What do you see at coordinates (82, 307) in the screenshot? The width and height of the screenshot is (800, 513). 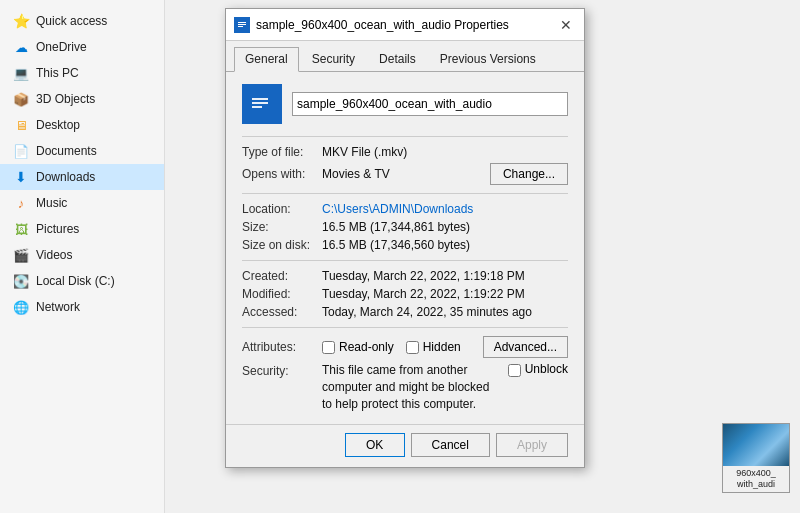 I see `sidebar-item-network: 🌐 Network` at bounding box center [82, 307].